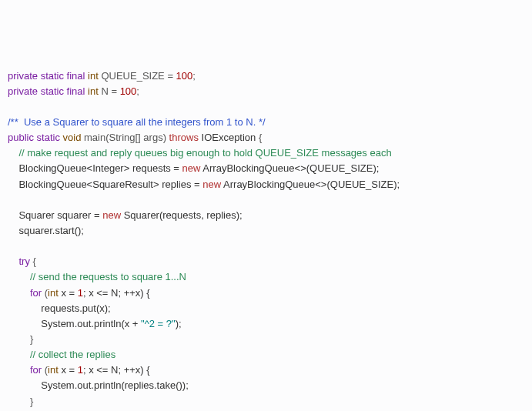 The height and width of the screenshot is (411, 532). Describe the element at coordinates (132, 75) in the screenshot. I see `identifier: QUEUE_SIZE` at that location.